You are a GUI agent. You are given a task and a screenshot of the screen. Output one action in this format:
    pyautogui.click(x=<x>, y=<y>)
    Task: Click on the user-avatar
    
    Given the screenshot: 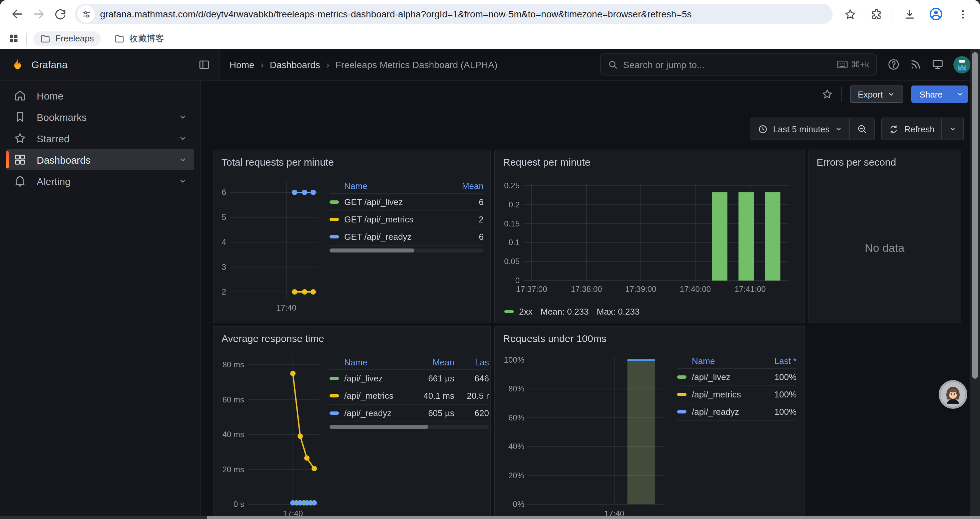 What is the action you would take?
    pyautogui.click(x=962, y=64)
    